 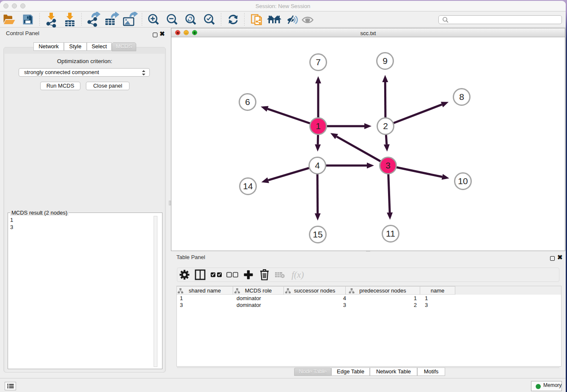 I want to click on svg-text: 3, so click(x=388, y=165).